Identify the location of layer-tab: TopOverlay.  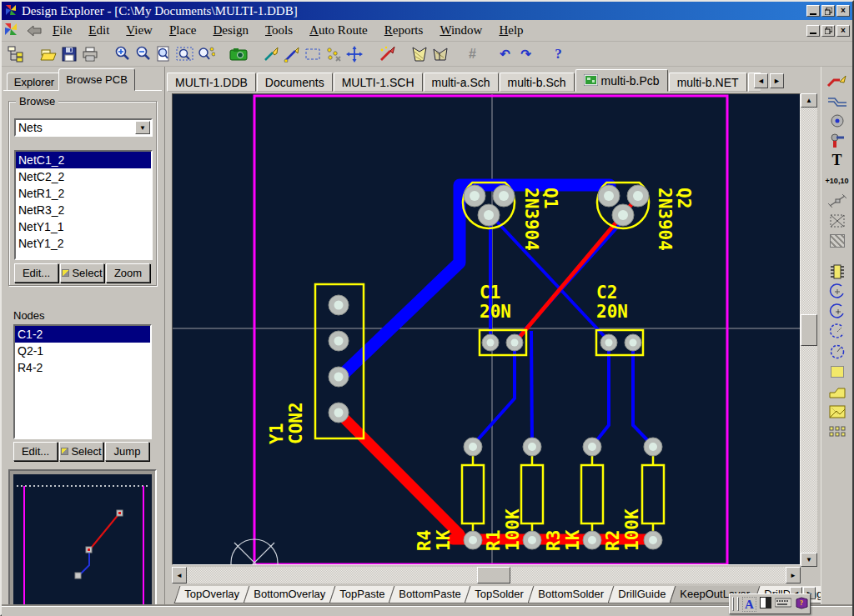
(212, 595).